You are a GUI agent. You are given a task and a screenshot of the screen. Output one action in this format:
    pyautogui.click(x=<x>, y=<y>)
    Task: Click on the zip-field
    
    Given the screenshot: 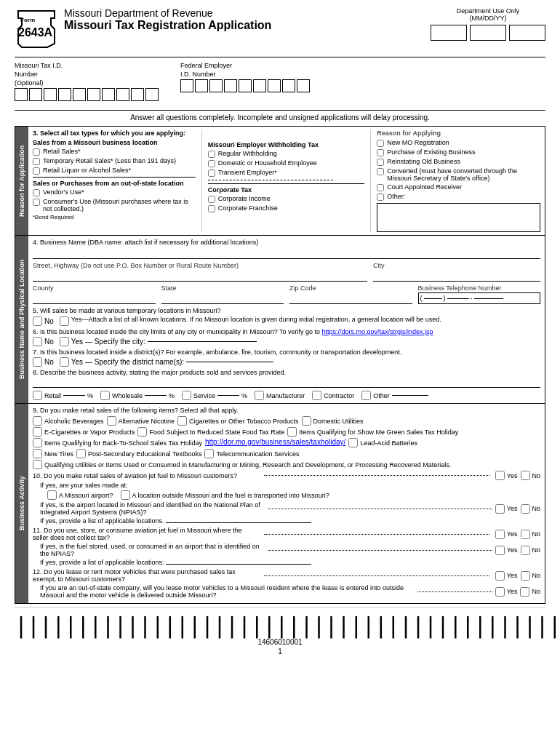 What is the action you would take?
    pyautogui.click(x=351, y=298)
    